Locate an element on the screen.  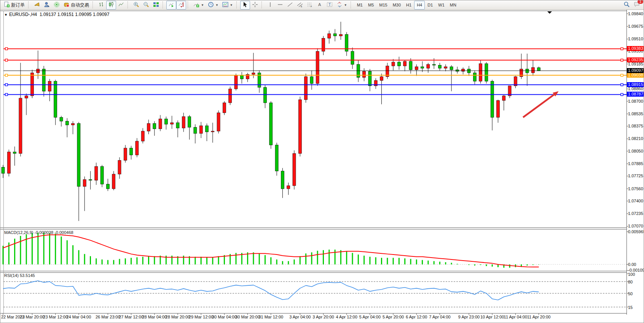
timeframe-button-m1: M1 is located at coordinates (360, 5).